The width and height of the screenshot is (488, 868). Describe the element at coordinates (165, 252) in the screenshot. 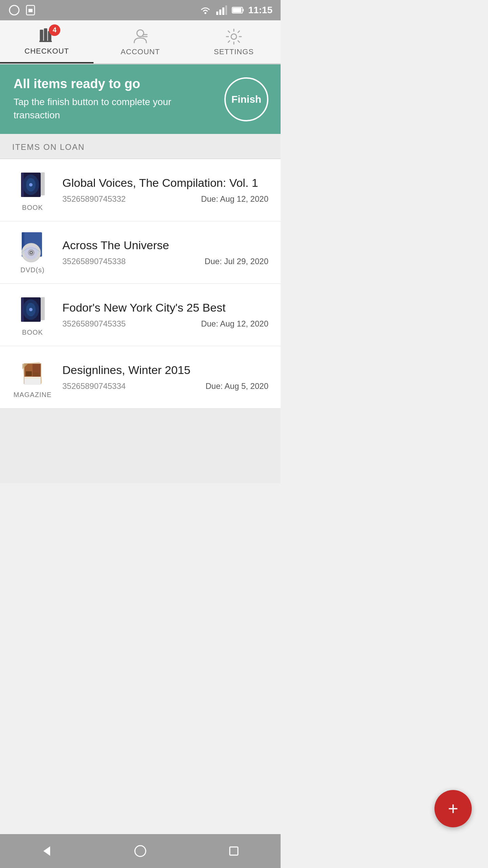

I see `item-details-1: Across The Universe 35265890745338 Due: …` at that location.